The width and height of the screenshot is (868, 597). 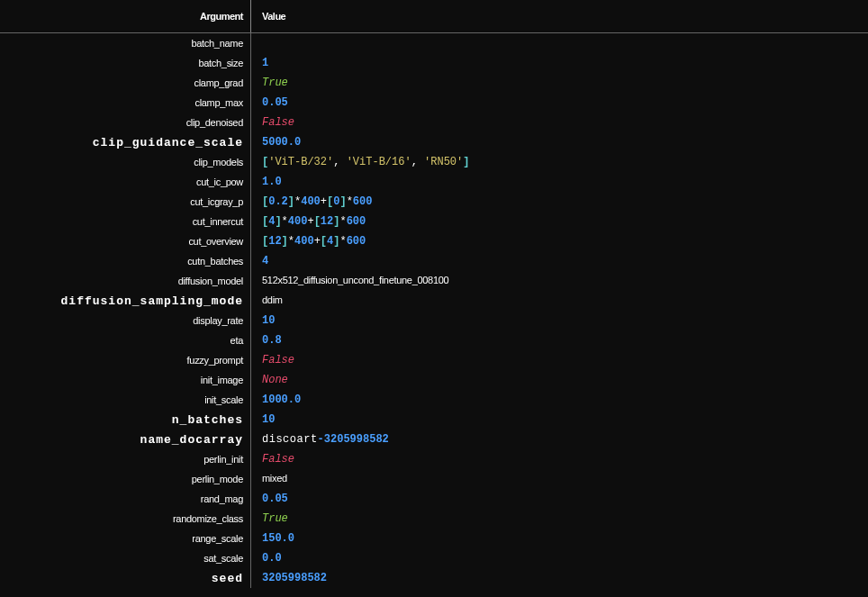 I want to click on value-cell: discoart-3205998582, so click(x=321, y=439).